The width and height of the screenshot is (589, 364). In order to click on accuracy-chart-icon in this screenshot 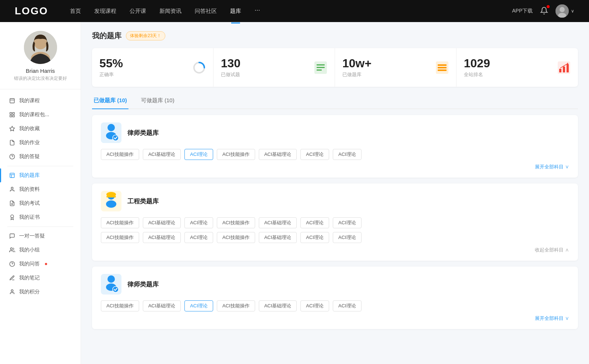, I will do `click(199, 68)`.